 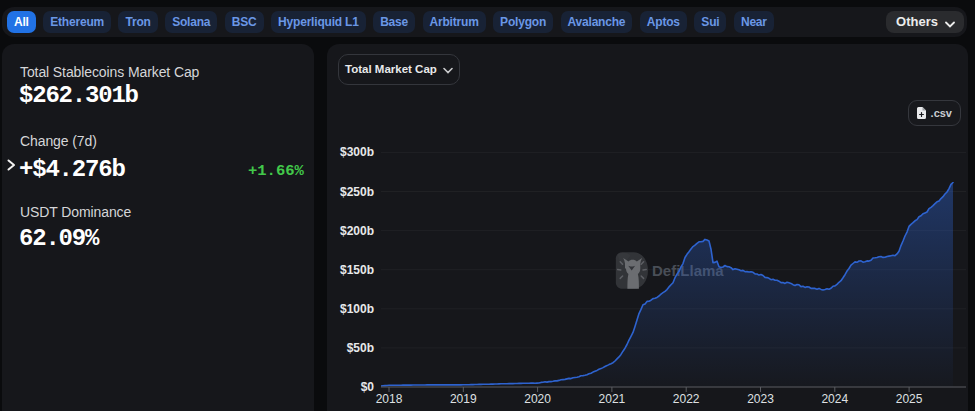 I want to click on svg-text: 2022, so click(x=686, y=399).